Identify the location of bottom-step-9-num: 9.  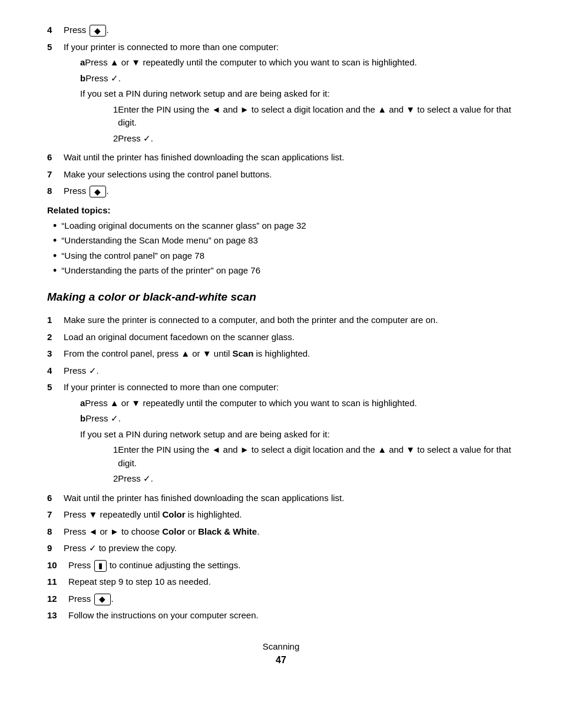
(55, 548).